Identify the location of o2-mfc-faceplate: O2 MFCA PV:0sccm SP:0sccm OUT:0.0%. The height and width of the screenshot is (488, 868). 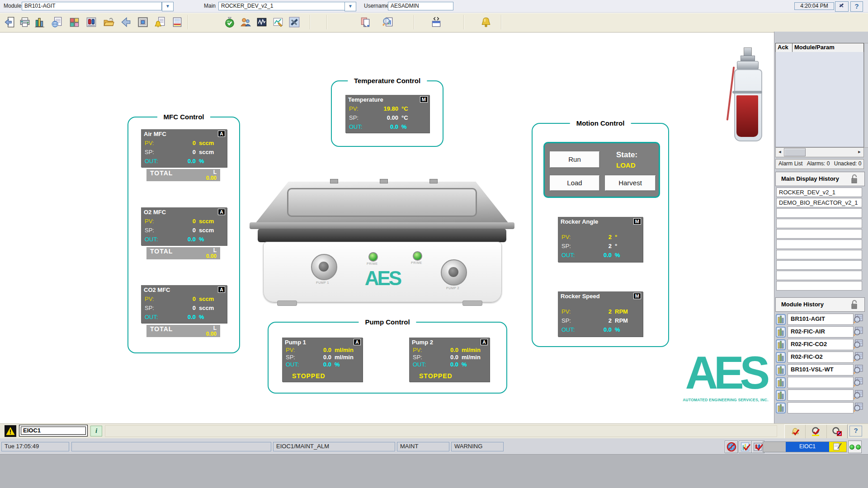
(184, 226).